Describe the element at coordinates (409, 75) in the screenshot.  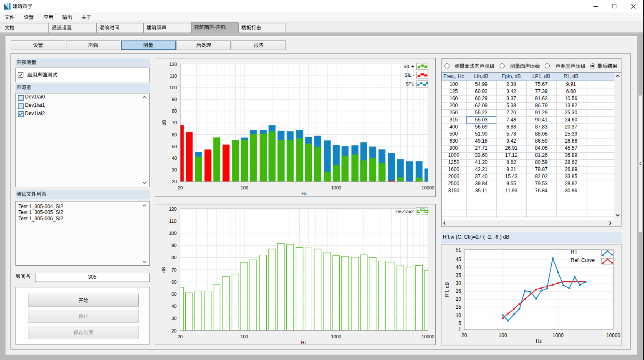
I see `svg-text: SIL -` at that location.